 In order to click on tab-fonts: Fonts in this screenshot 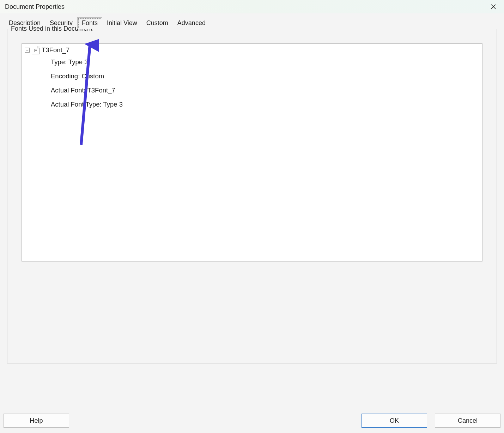, I will do `click(90, 23)`.